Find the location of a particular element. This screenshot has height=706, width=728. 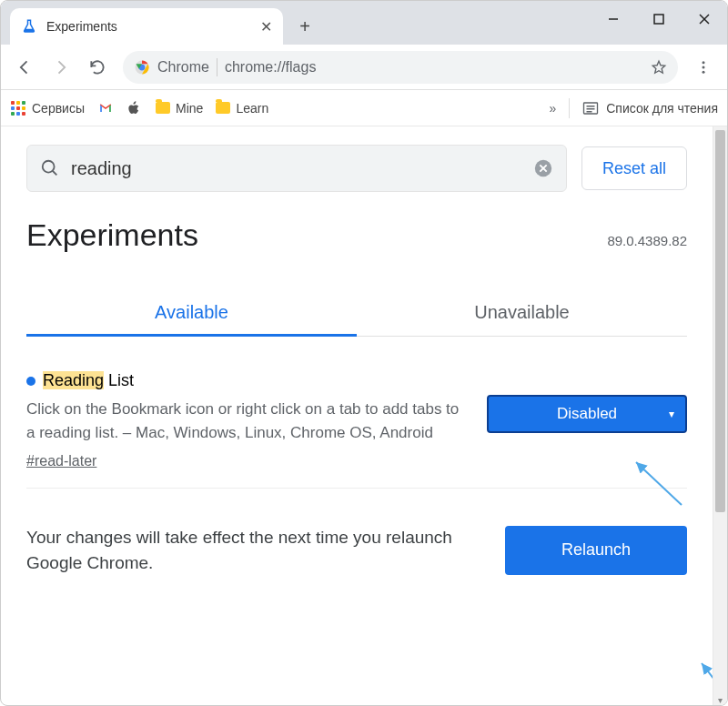

scroll-down-icon: ▾ is located at coordinates (721, 699).